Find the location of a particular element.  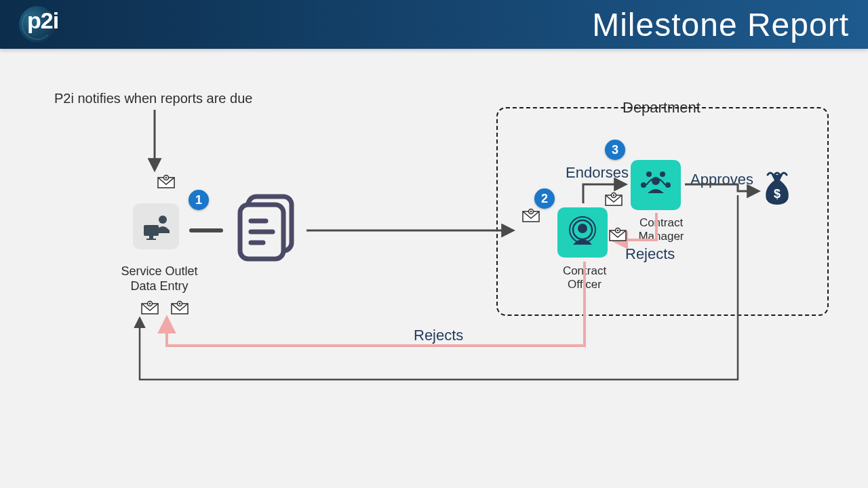

money-bag-icon: $ is located at coordinates (777, 187).